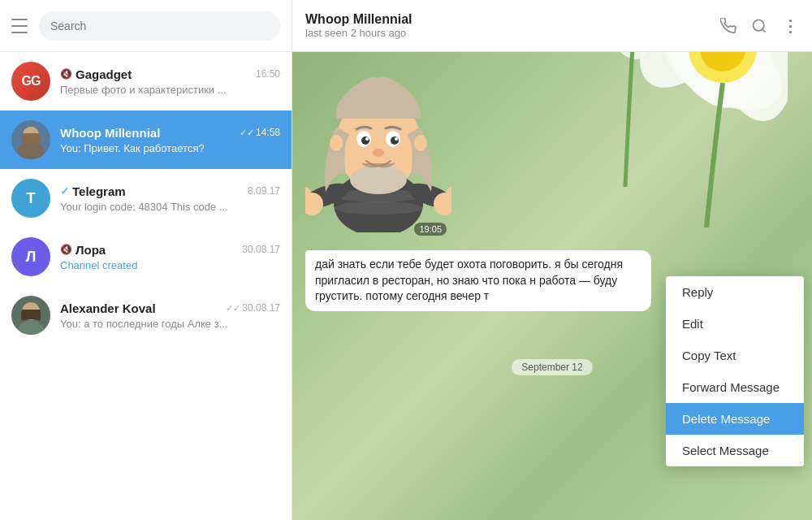 The image size is (812, 520). Describe the element at coordinates (508, 32) in the screenshot. I see `chat-header-status: last seen 2 hours ago` at that location.